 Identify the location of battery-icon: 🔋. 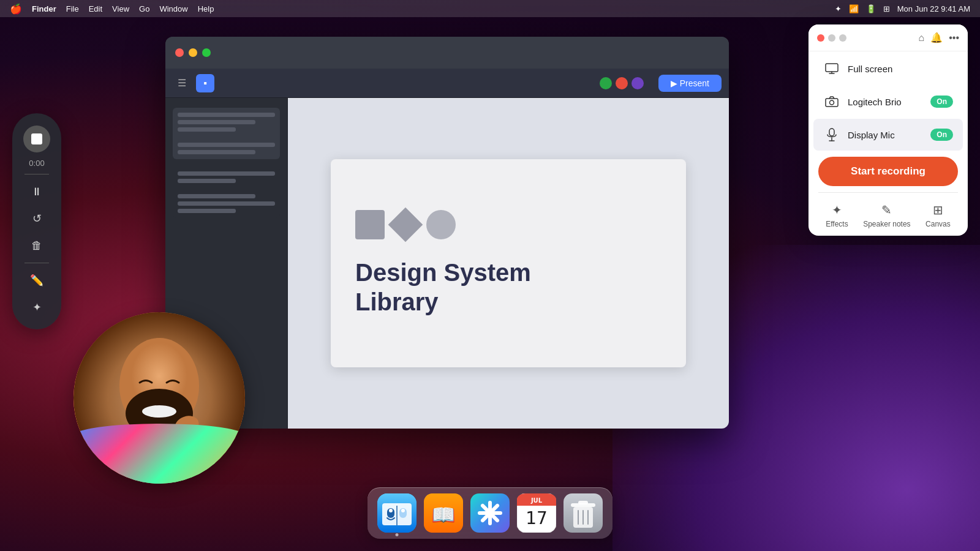
(871, 9).